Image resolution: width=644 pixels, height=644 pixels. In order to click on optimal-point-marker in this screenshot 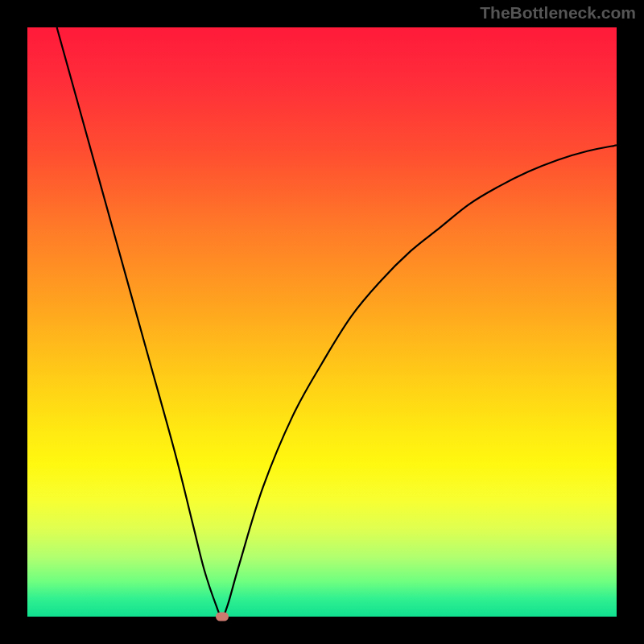, I will do `click(222, 617)`.